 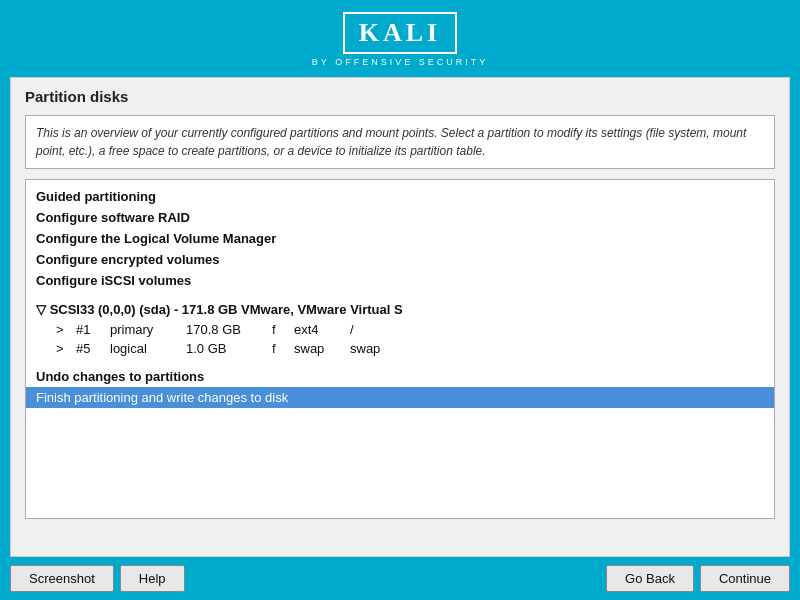 I want to click on header: KALI BY OFFENSIVE SECURITY, so click(x=400, y=38).